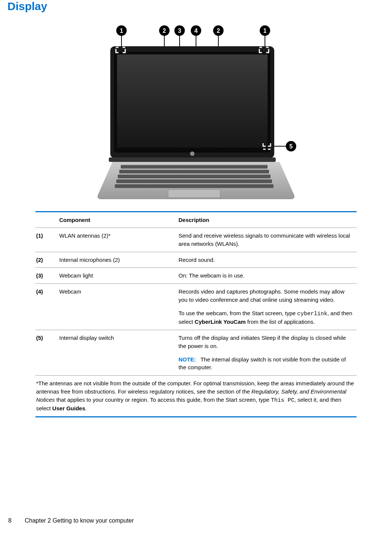  What do you see at coordinates (118, 260) in the screenshot?
I see `row-component: Internal microphones (2)` at bounding box center [118, 260].